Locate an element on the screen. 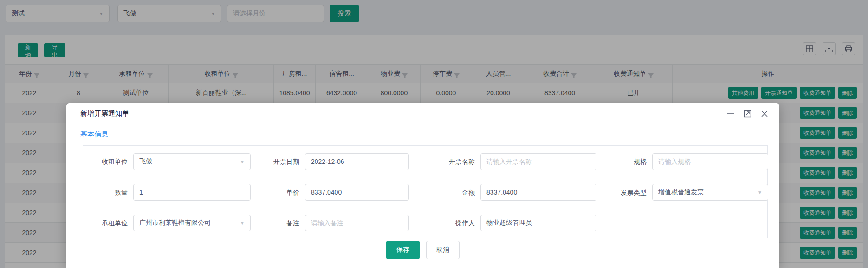  invoice-type-select-value: 增值税普通发票 is located at coordinates (681, 192).